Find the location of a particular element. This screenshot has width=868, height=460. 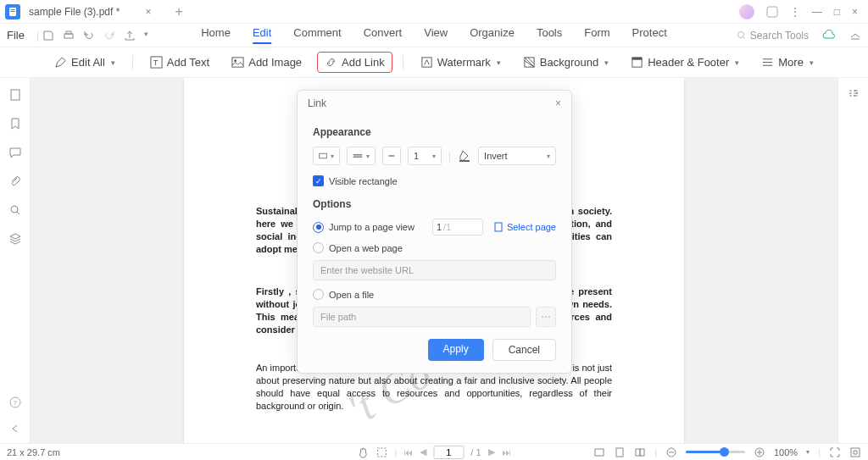

hand-tool-icon is located at coordinates (363, 452).